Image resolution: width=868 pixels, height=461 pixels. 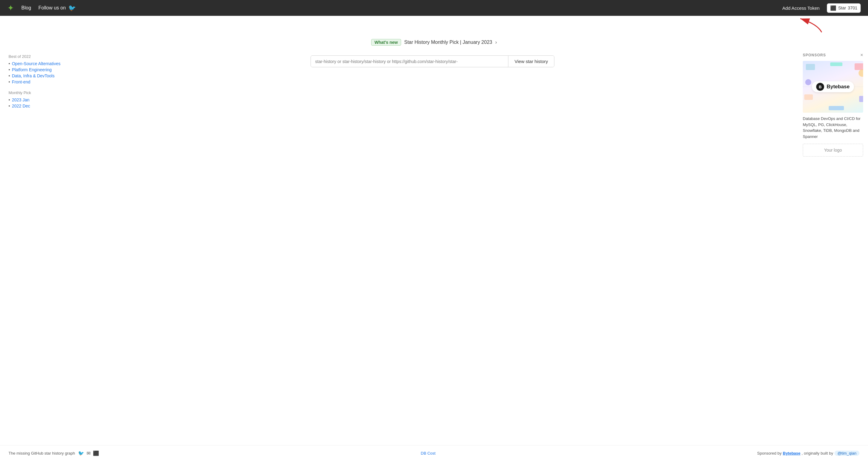 What do you see at coordinates (96, 453) in the screenshot?
I see `footer-github-icon: ⬛` at bounding box center [96, 453].